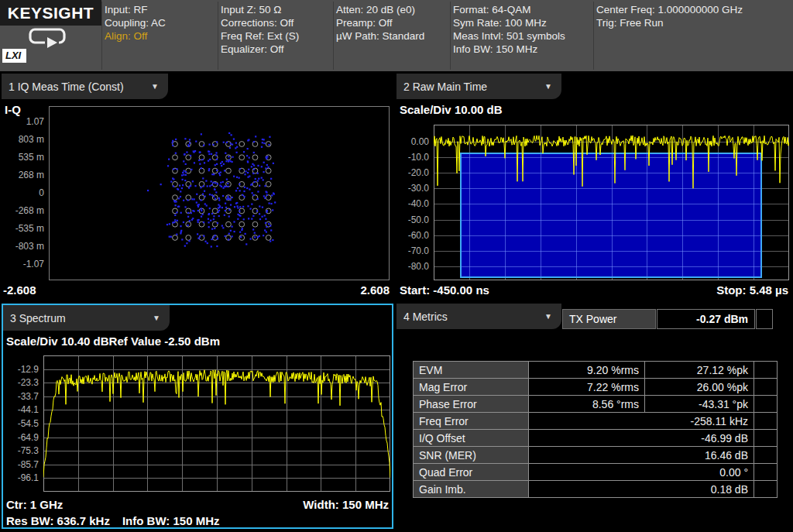 The width and height of the screenshot is (793, 532). Describe the element at coordinates (260, 29) in the screenshot. I see `status-column-2: Input Z: 50 ΩCorrections: OffFreq Ref: E…` at that location.